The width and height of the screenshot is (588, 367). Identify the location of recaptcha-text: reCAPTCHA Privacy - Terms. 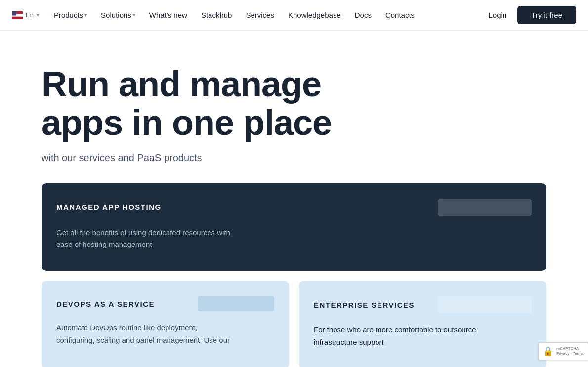
(570, 352).